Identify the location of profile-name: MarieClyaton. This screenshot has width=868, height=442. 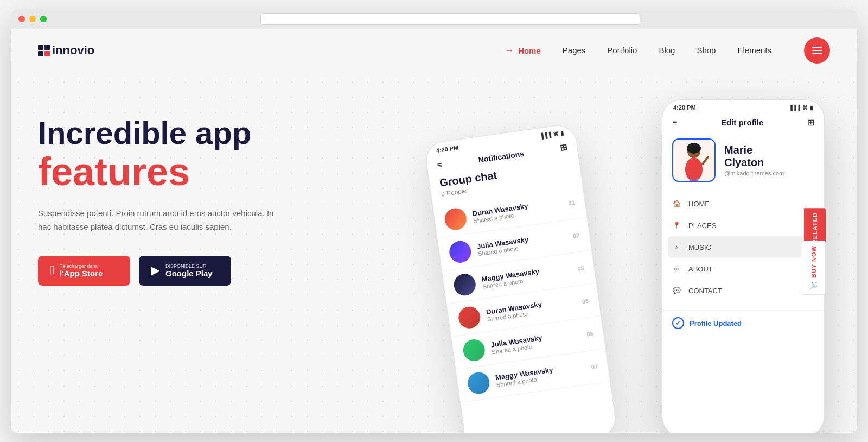
(754, 156).